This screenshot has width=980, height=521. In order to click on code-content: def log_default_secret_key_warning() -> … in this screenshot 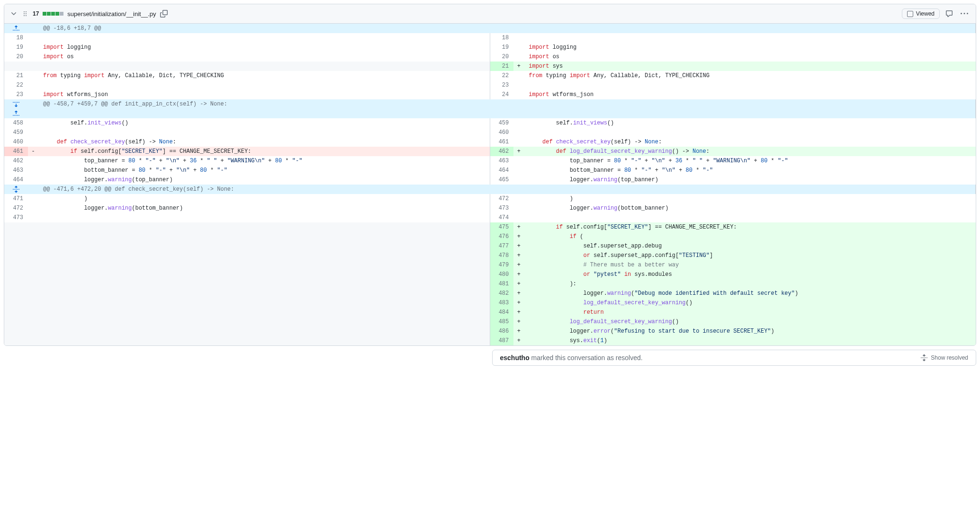, I will do `click(749, 151)`.